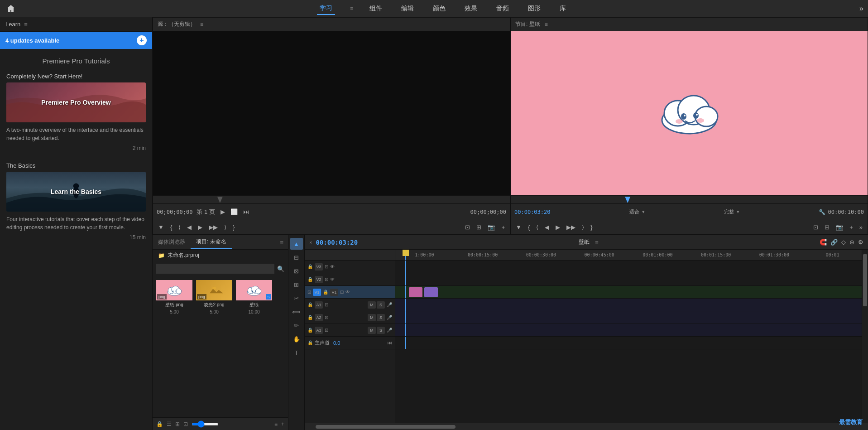 The image size is (868, 430). I want to click on tl-settings-icon: ⚙, so click(861, 242).